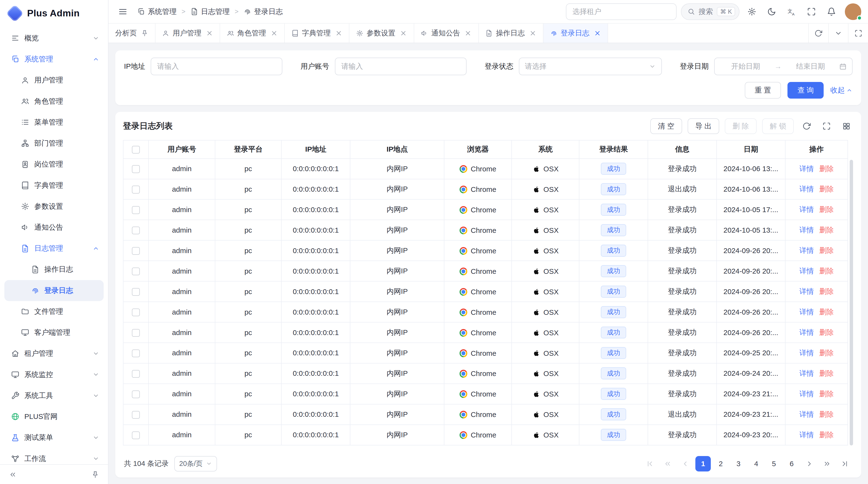  I want to click on sidebar-item-file: 文件管理, so click(54, 312).